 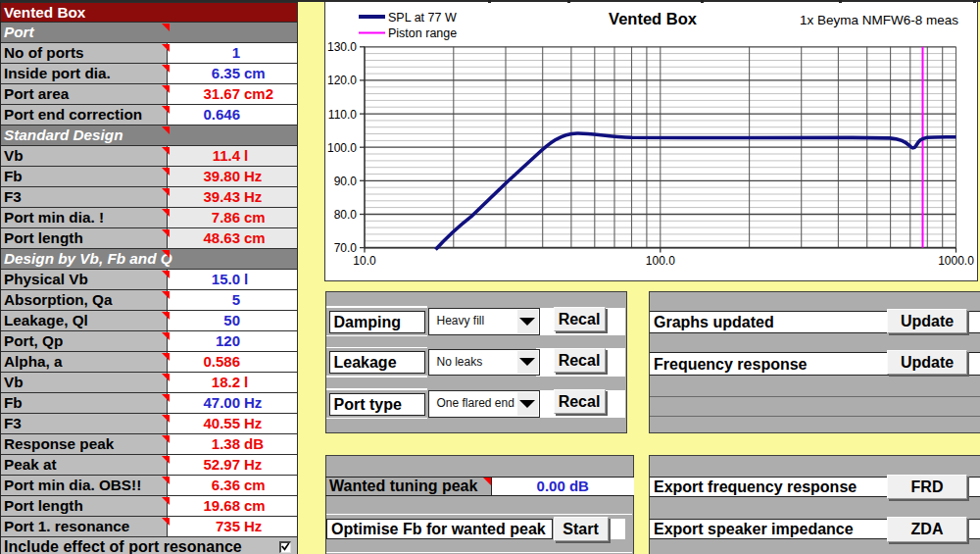 I want to click on svg-text: 10.0, so click(x=365, y=261).